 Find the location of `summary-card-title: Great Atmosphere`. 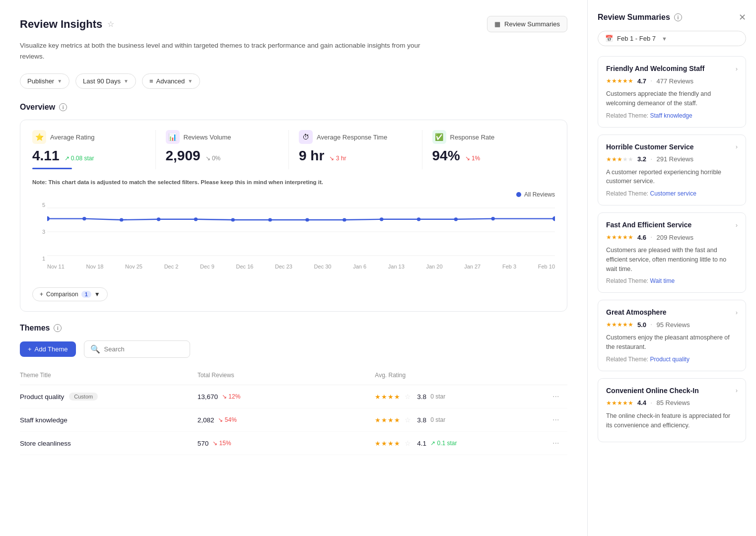

summary-card-title: Great Atmosphere is located at coordinates (636, 312).